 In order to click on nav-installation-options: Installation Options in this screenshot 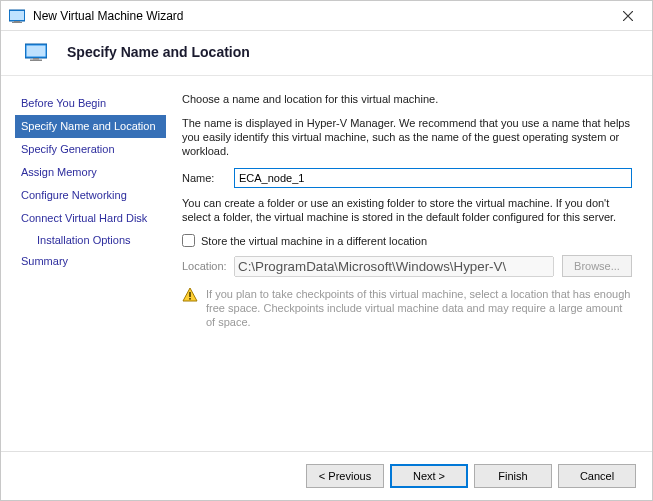, I will do `click(90, 240)`.